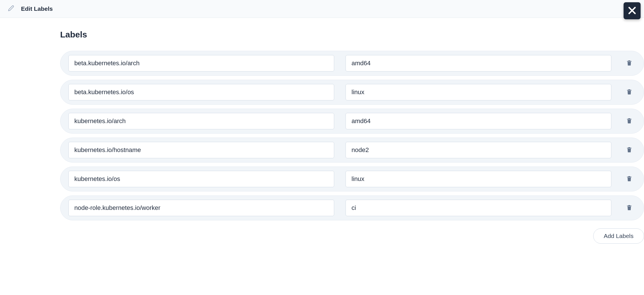 The image size is (644, 295). I want to click on pencil-icon, so click(11, 9).